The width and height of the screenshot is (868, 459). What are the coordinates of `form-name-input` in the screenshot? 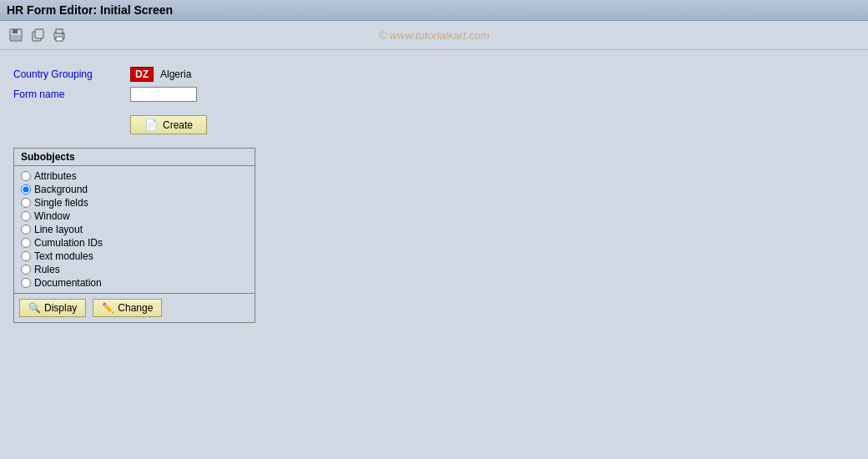 It's located at (164, 94).